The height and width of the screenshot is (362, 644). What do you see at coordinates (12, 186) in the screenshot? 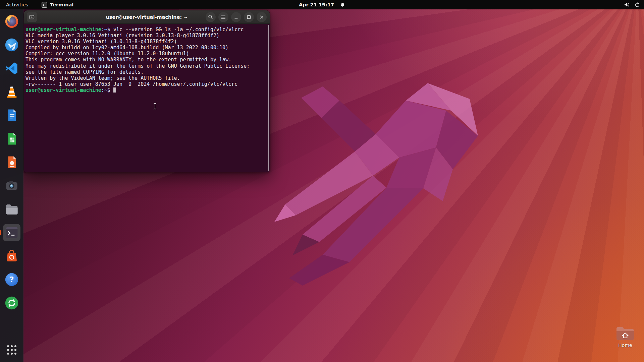
I see `dock: ?` at bounding box center [12, 186].